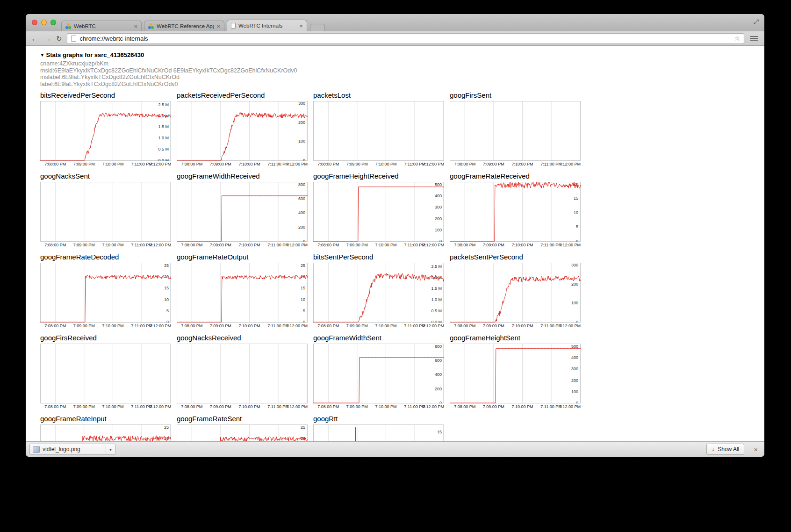 This screenshot has height=532, width=791. Describe the element at coordinates (379, 96) in the screenshot. I see `chart-title: packetsLost` at that location.